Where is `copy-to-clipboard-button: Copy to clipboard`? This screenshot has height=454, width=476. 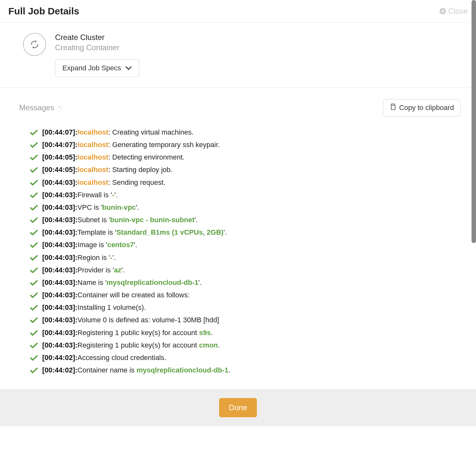 copy-to-clipboard-button: Copy to clipboard is located at coordinates (422, 108).